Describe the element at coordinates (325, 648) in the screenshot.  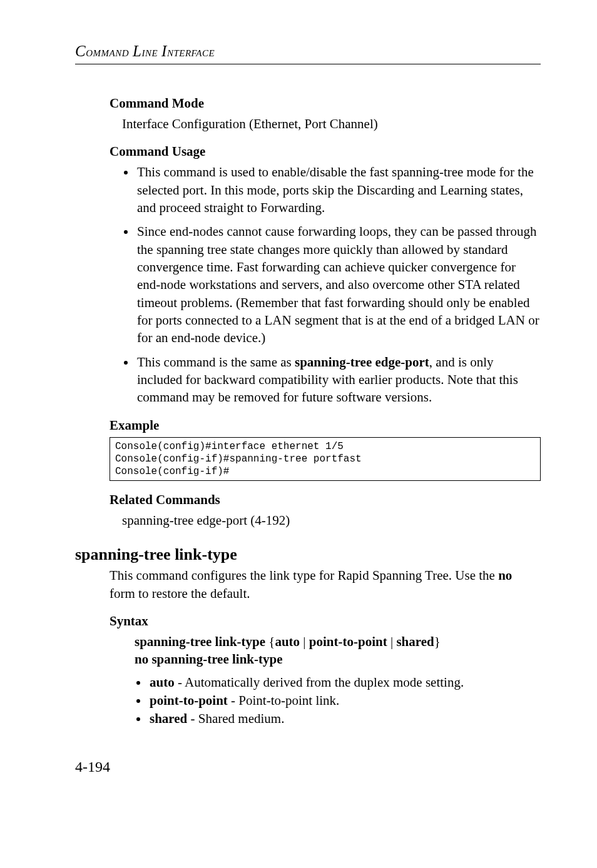
I see `section-spanning-tree-link-type: This command configures the link type fo…` at that location.